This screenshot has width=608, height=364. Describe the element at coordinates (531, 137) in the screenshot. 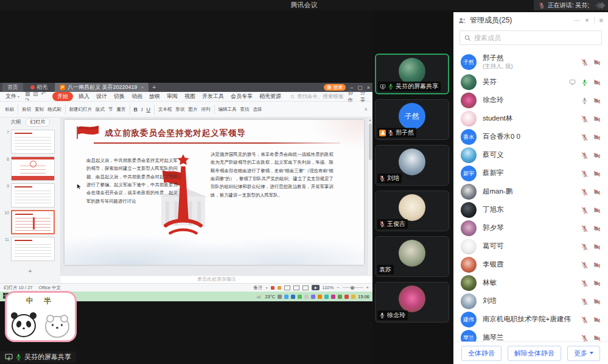

I see `member-row: 香水 百合香水0 0` at that location.